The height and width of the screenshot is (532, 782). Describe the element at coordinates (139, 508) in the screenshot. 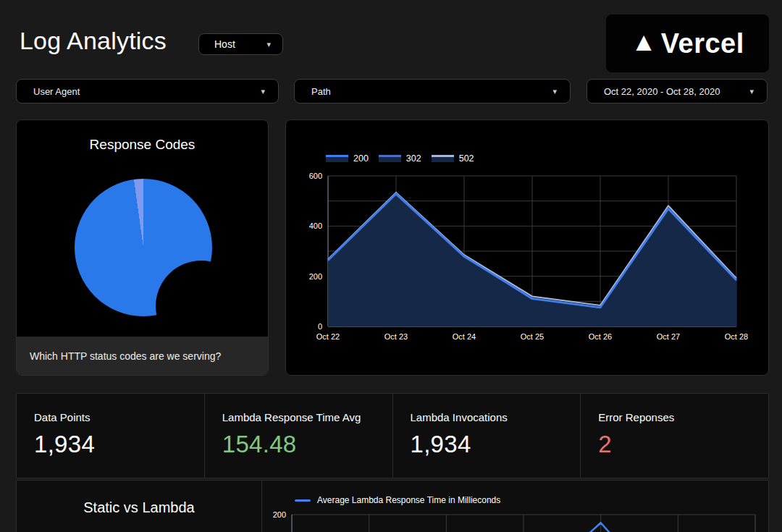

I see `static-vs-lambda-title: Static vs Lambda` at that location.